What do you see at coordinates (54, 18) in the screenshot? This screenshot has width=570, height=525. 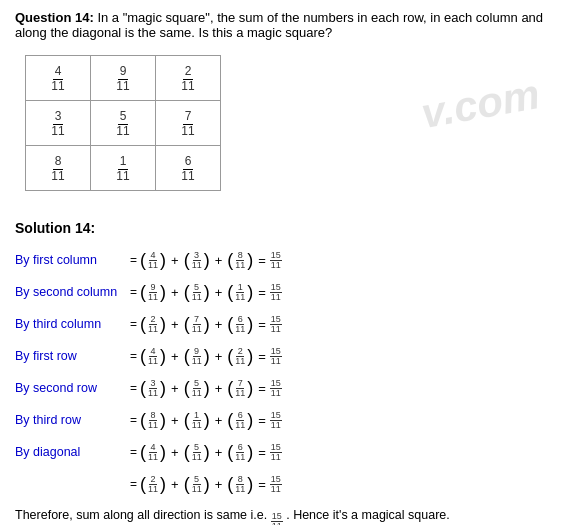 I see `question-label: Question 14:` at bounding box center [54, 18].